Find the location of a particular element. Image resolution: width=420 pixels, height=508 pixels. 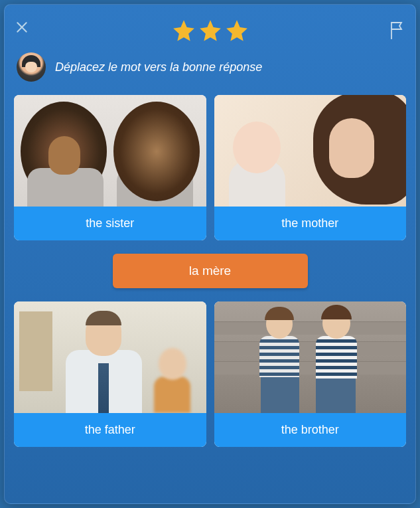

close-icon is located at coordinates (22, 27).